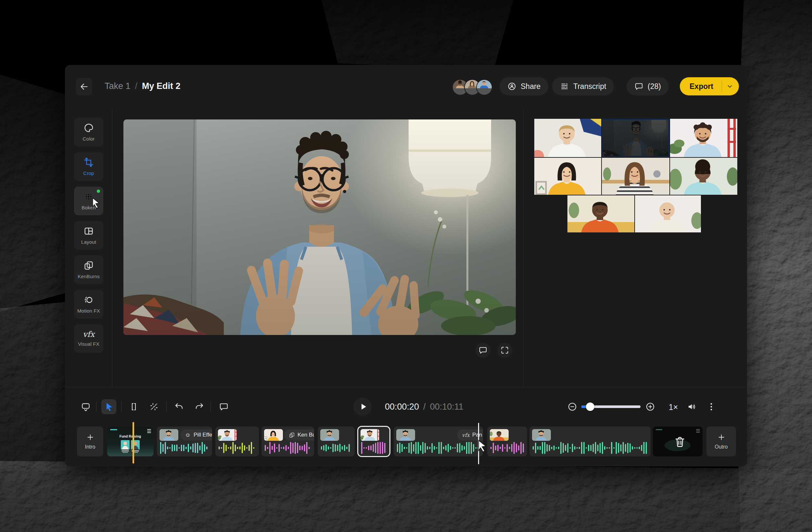  Describe the element at coordinates (134, 407) in the screenshot. I see `split-icon` at that location.